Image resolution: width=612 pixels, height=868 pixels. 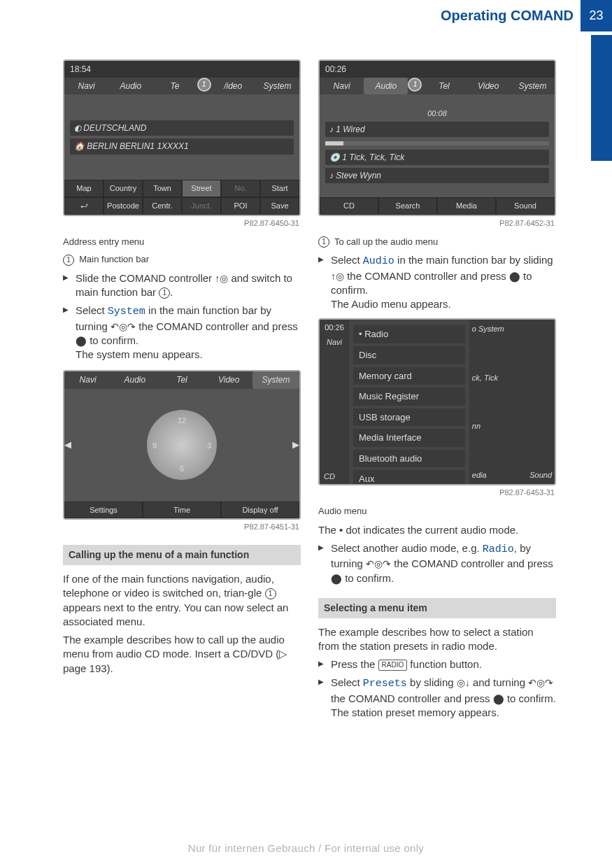 I want to click on body-text: If one of the main functions navigation,…, so click(x=182, y=600).